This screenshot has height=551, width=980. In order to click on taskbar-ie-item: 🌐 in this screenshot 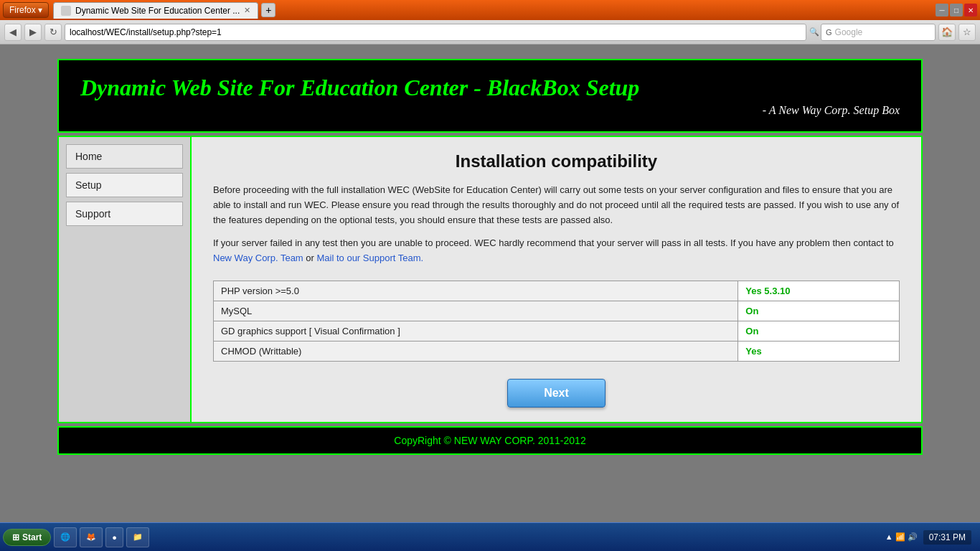, I will do `click(65, 537)`.